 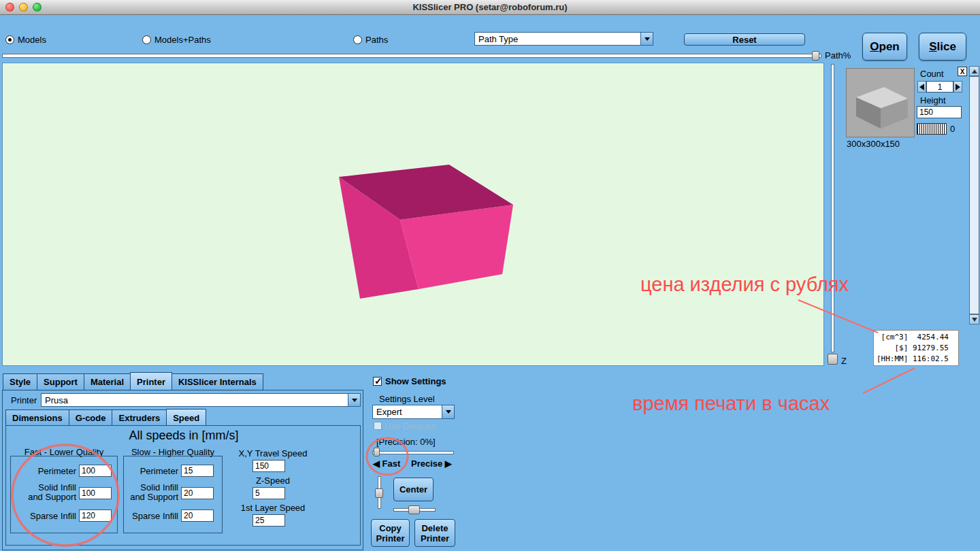 I want to click on copy-printer-button: Copy Printer, so click(x=391, y=533).